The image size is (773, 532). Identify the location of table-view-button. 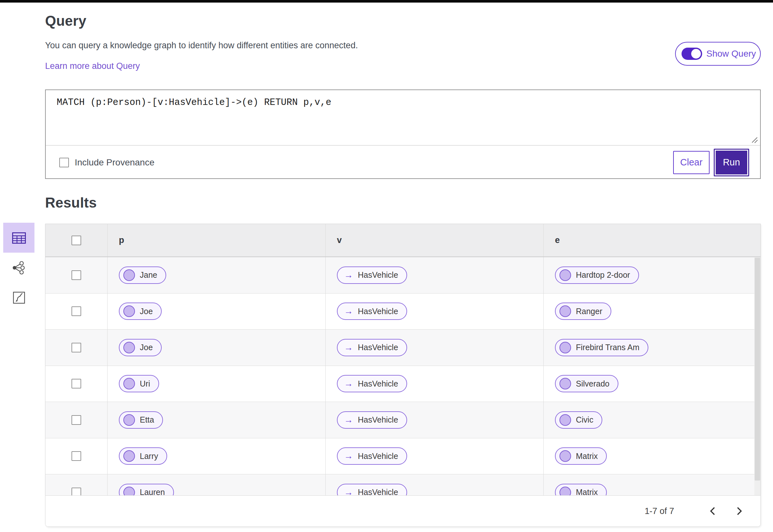
(19, 238).